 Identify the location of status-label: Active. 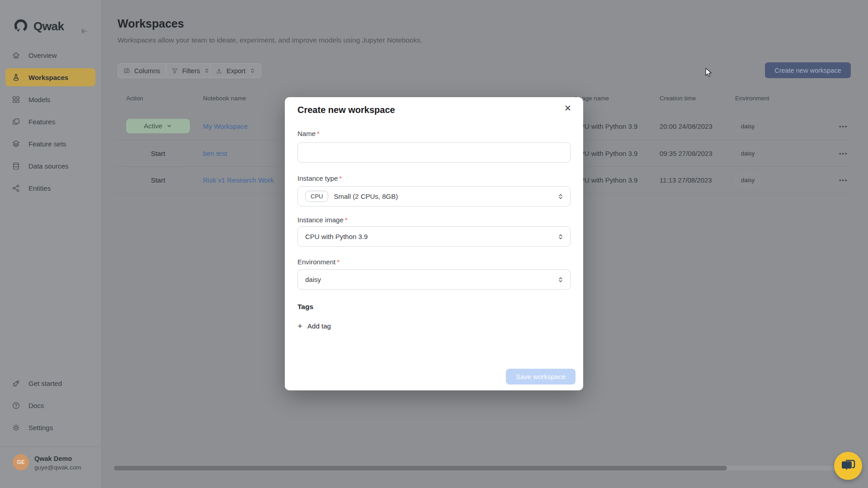
(153, 126).